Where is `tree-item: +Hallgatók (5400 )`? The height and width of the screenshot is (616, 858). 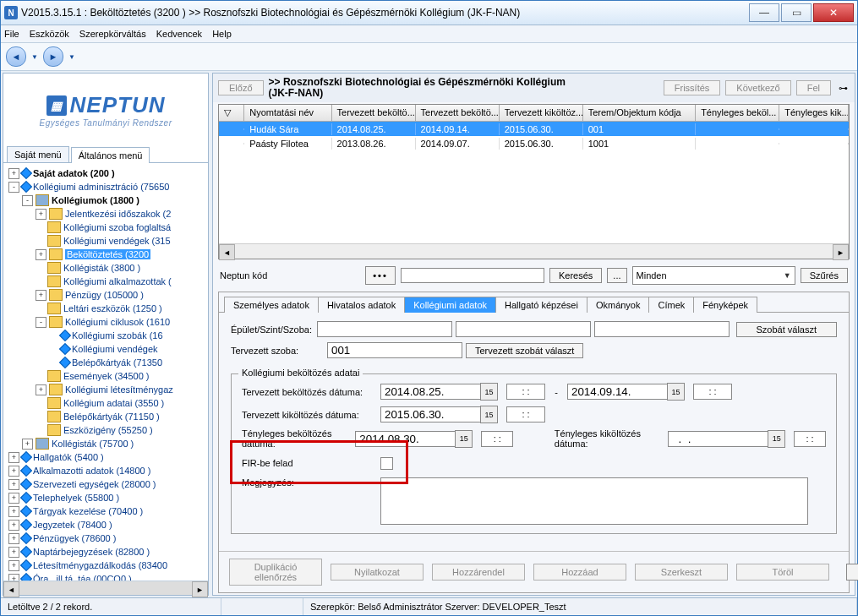
tree-item: +Hallgatók (5400 ) is located at coordinates (106, 457).